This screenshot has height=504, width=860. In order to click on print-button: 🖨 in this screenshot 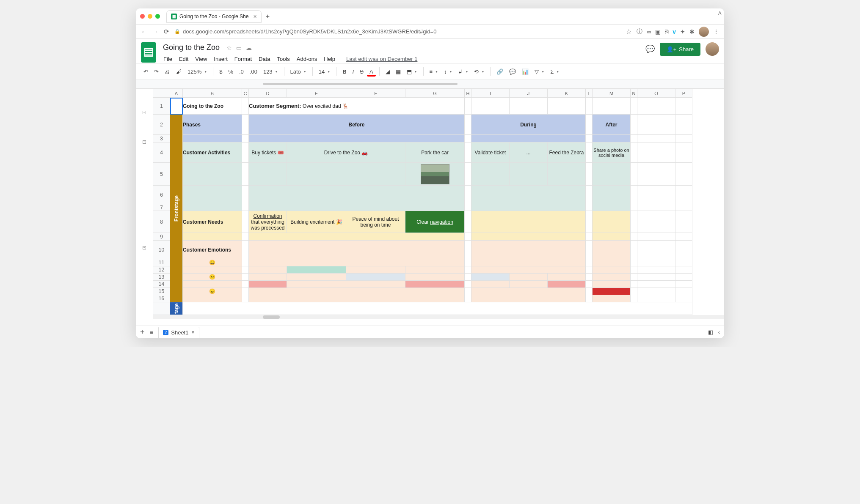, I will do `click(168, 72)`.